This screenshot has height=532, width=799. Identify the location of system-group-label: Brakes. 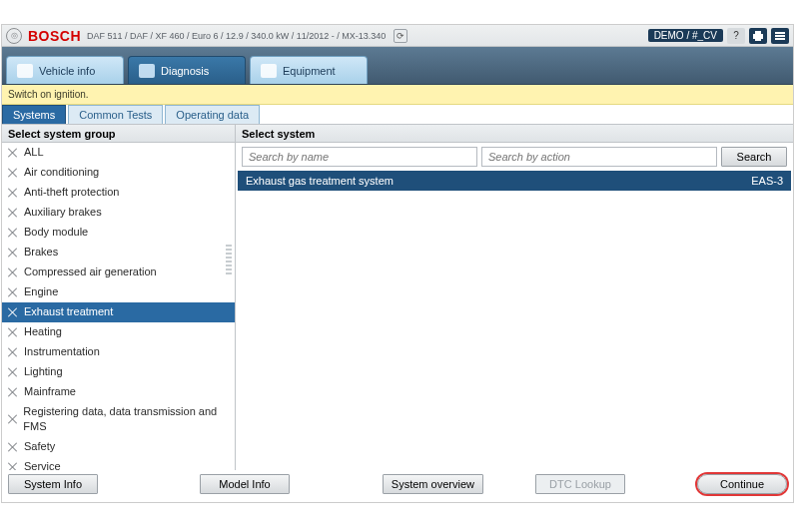
(41, 252).